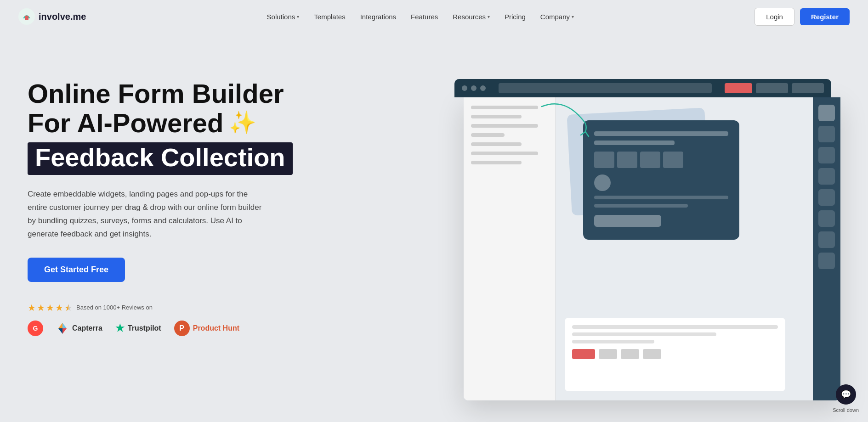 The height and width of the screenshot is (422, 868). What do you see at coordinates (602, 183) in the screenshot?
I see `card-circle-element` at bounding box center [602, 183].